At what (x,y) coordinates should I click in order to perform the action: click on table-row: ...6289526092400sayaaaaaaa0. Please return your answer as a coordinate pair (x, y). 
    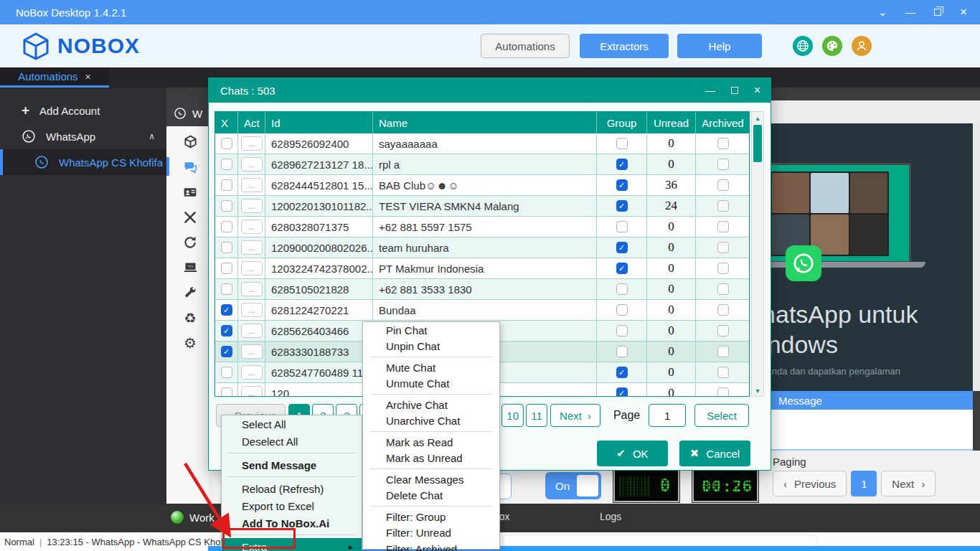
    Looking at the image, I should click on (482, 143).